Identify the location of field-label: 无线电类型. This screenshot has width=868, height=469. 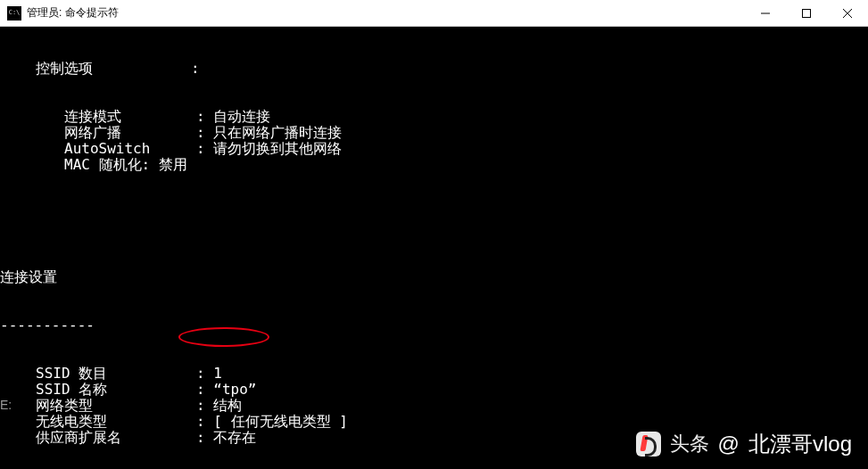
(116, 422).